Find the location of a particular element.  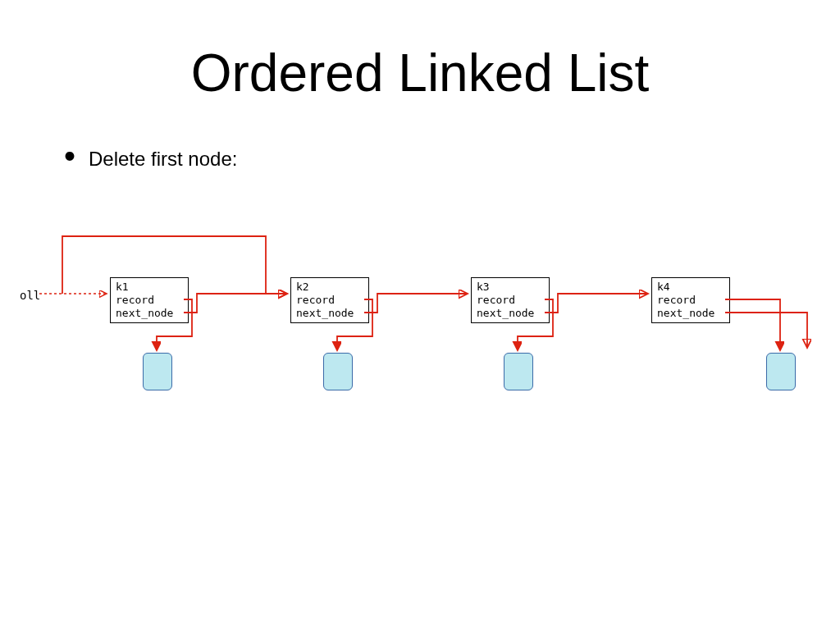

rec-1-pointer is located at coordinates (174, 325).